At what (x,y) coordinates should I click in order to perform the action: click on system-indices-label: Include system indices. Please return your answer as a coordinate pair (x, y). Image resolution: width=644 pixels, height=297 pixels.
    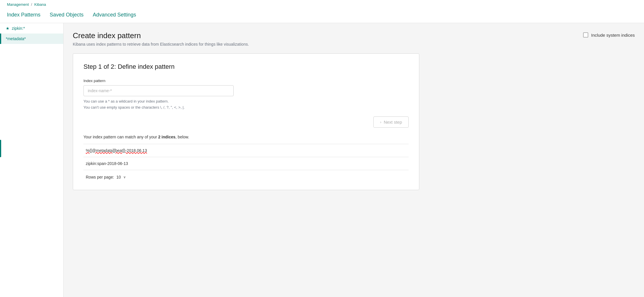
    Looking at the image, I should click on (613, 35).